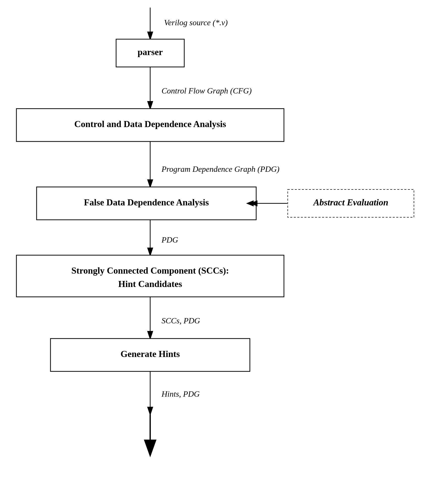  Describe the element at coordinates (150, 276) in the screenshot. I see `scc-box` at that location.